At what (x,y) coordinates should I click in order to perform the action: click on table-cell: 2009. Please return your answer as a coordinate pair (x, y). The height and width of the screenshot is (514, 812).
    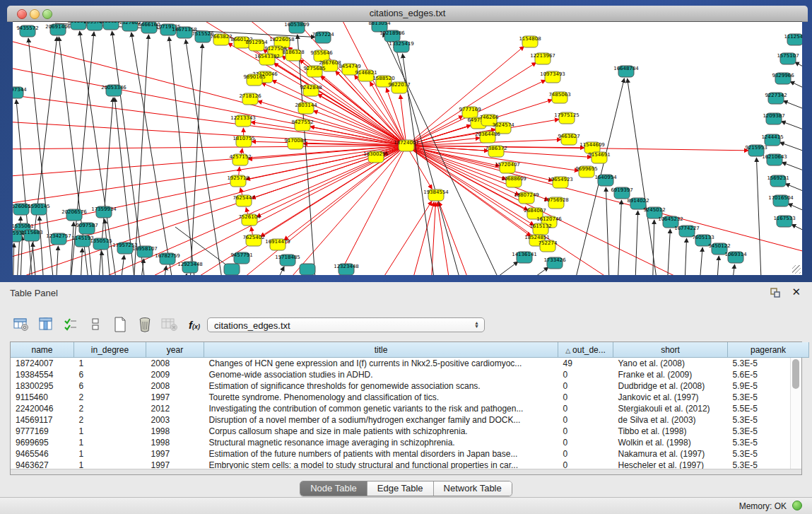
    Looking at the image, I should click on (175, 375).